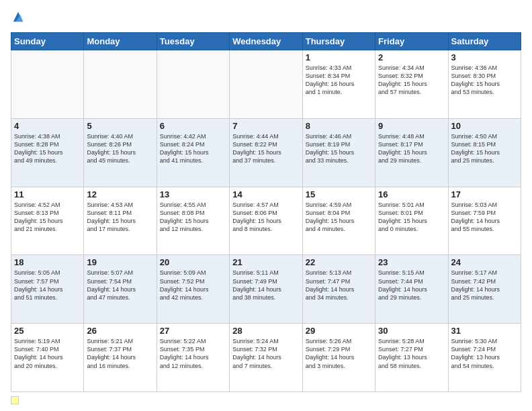  What do you see at coordinates (411, 285) in the screenshot?
I see `day-info: Sunrise: 5:15 AM Sunset: 7:44 PM Dayligh…` at bounding box center [411, 285].